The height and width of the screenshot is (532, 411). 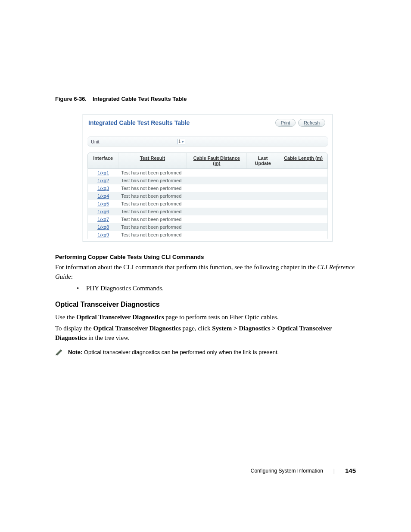 What do you see at coordinates (103, 212) in the screenshot?
I see `interface-link: 1/xg6` at bounding box center [103, 212].